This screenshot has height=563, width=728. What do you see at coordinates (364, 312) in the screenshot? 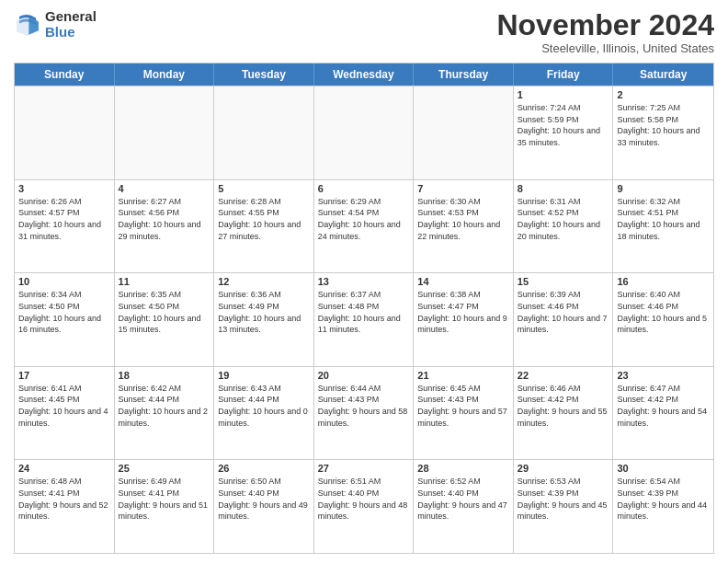
I see `day-info: Sunrise: 6:37 AM Sunset: 4:48 PM Dayligh…` at bounding box center [364, 312].